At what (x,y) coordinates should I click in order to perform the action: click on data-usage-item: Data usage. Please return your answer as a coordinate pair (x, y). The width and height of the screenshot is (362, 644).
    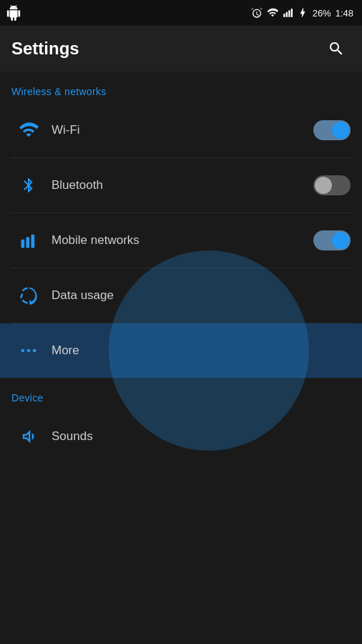
    Looking at the image, I should click on (181, 296).